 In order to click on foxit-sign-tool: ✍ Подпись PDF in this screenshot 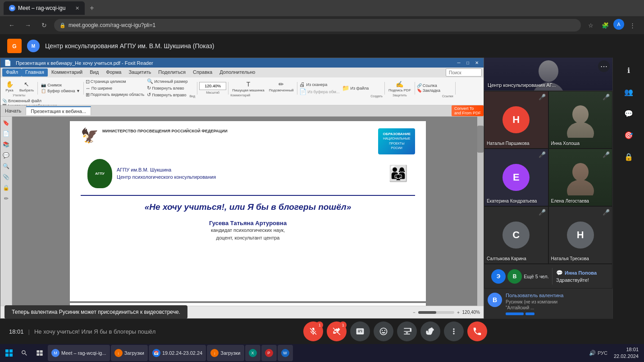, I will do `click(400, 86)`.